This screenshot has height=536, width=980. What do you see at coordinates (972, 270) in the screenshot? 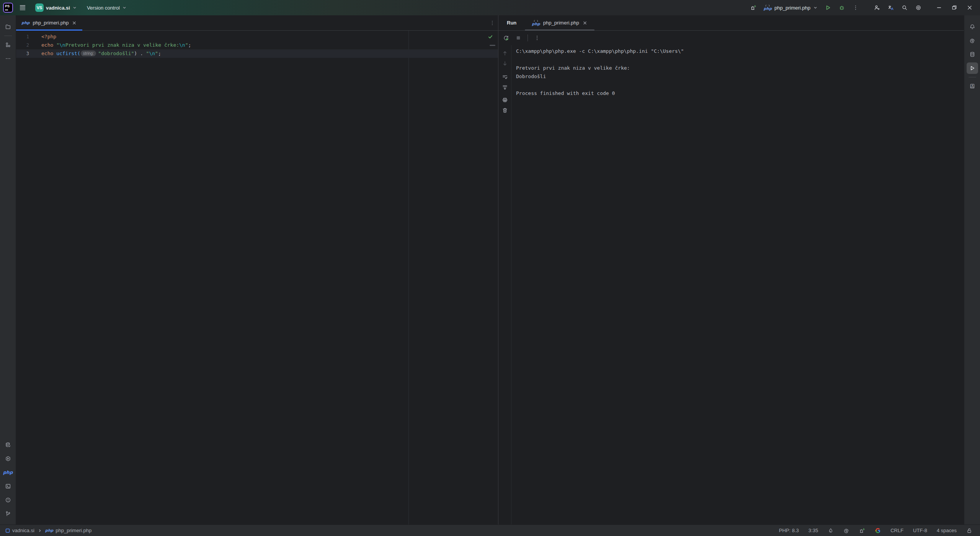
I see `right-tool-window-bar: A` at bounding box center [972, 270].